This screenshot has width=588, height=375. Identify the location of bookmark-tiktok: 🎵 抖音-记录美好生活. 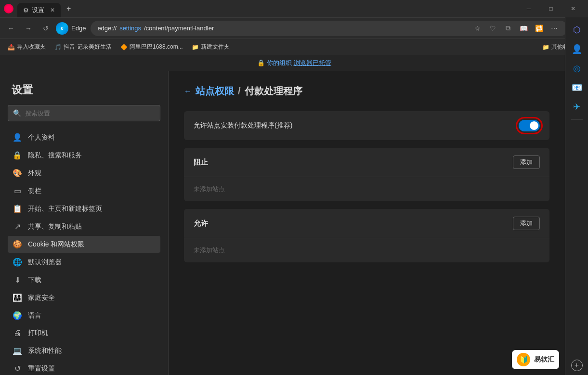
(83, 47).